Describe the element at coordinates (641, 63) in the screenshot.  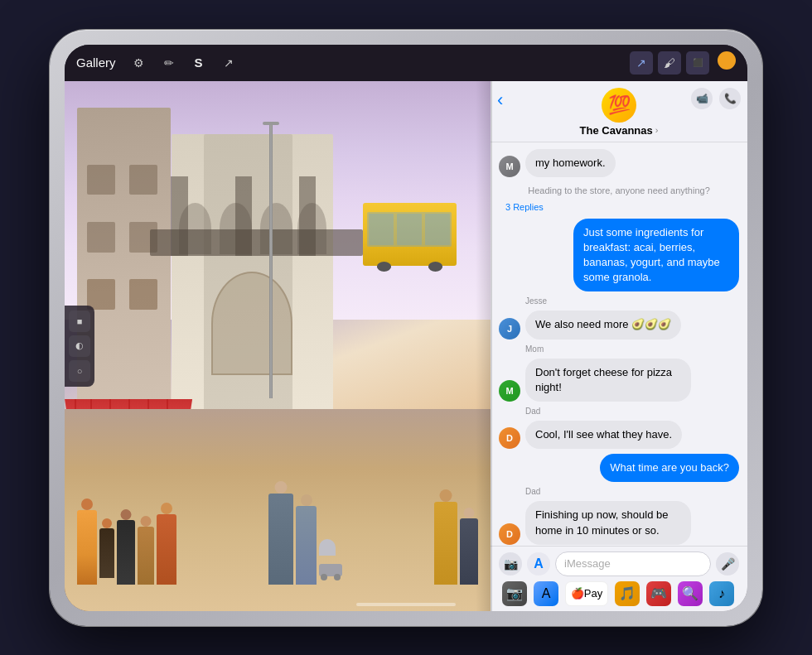
I see `share-icon: ↗` at that location.